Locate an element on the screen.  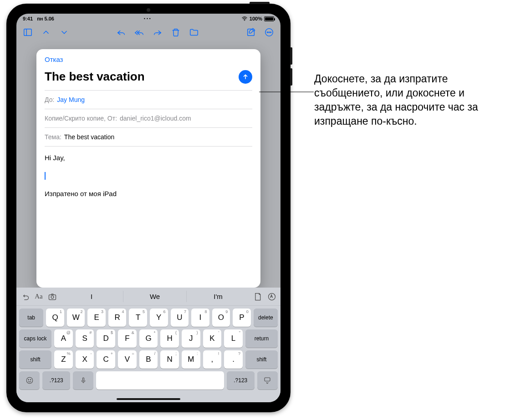
key-b: B/ is located at coordinates (148, 359).